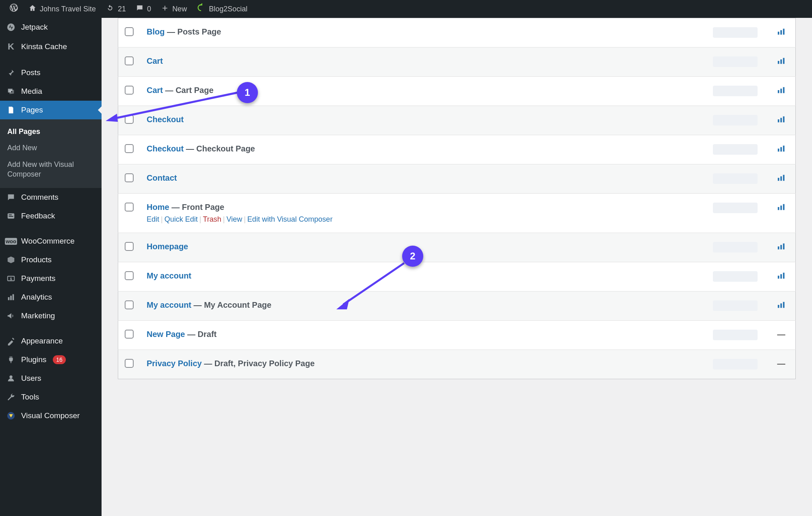 This screenshot has height=516, width=812. What do you see at coordinates (11, 91) in the screenshot?
I see `media-icon` at bounding box center [11, 91].